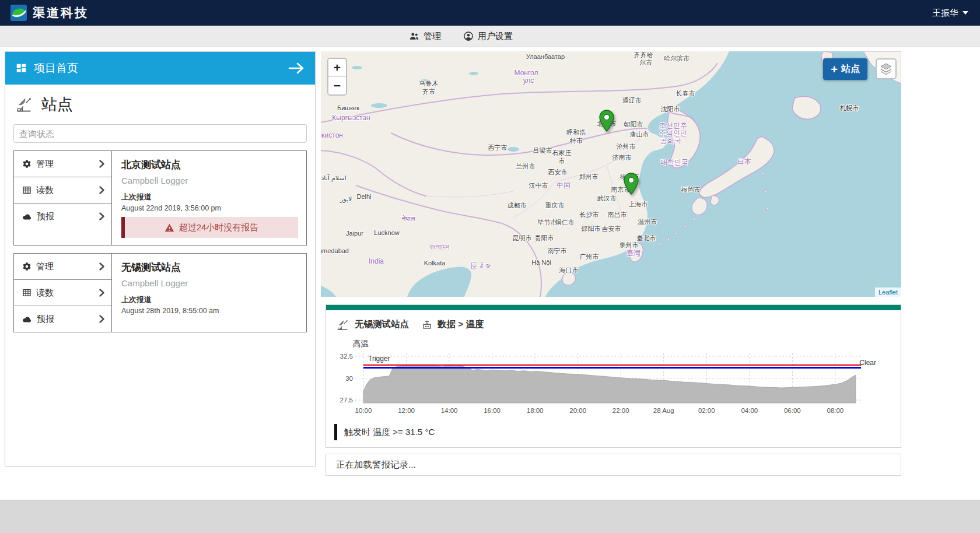 Image resolution: width=980 pixels, height=533 pixels. What do you see at coordinates (835, 411) in the screenshot?
I see `x-axis-label: 08:00` at bounding box center [835, 411].